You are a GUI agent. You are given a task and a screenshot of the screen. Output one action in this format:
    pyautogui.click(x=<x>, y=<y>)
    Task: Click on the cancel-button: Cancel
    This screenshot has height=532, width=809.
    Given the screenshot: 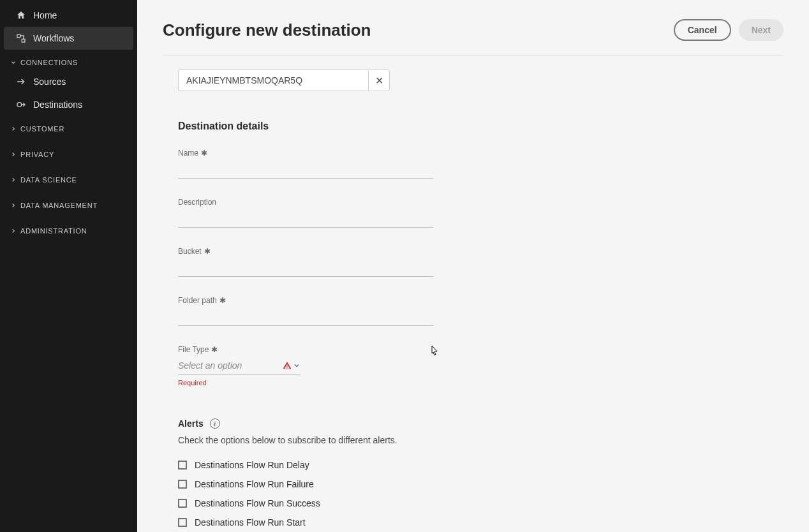 What is the action you would take?
    pyautogui.click(x=702, y=30)
    